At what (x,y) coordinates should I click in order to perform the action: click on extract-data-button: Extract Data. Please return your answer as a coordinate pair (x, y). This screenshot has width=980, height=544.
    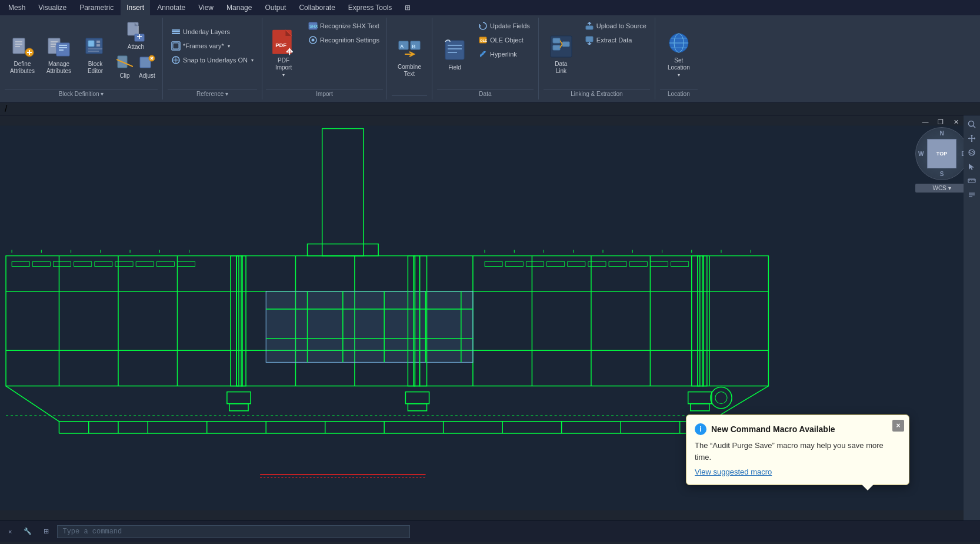
    Looking at the image, I should click on (615, 40).